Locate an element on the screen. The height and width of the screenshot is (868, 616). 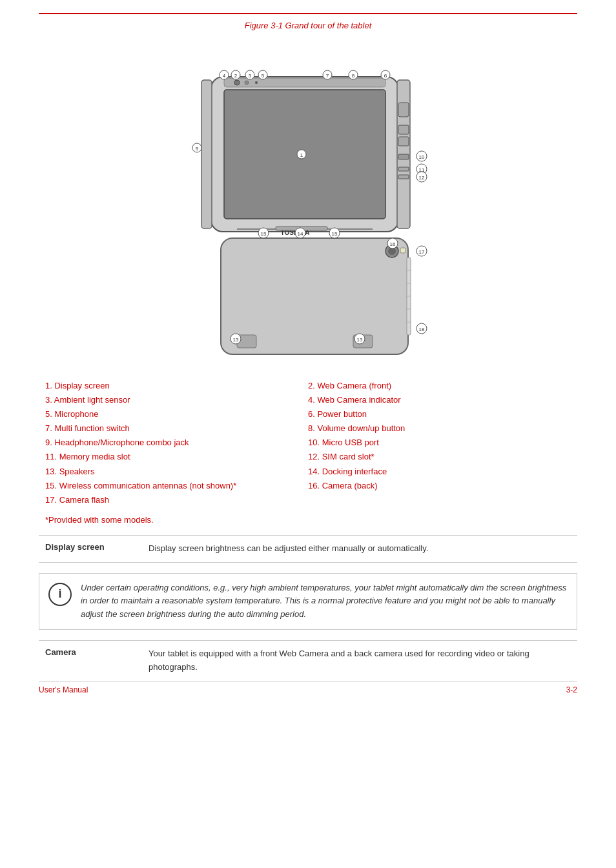
svg-text: 18 is located at coordinates (422, 329).